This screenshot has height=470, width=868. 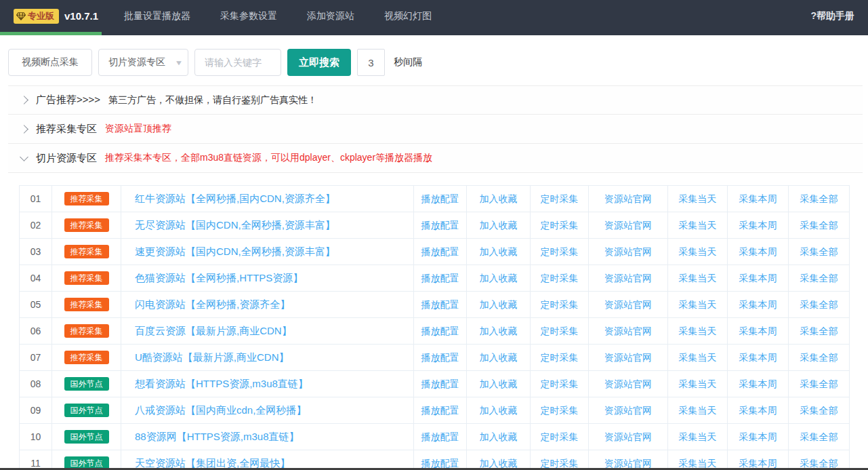 I want to click on resource-name-link: 想看资源站【HTTPS资源,m3u8直链】, so click(x=222, y=384).